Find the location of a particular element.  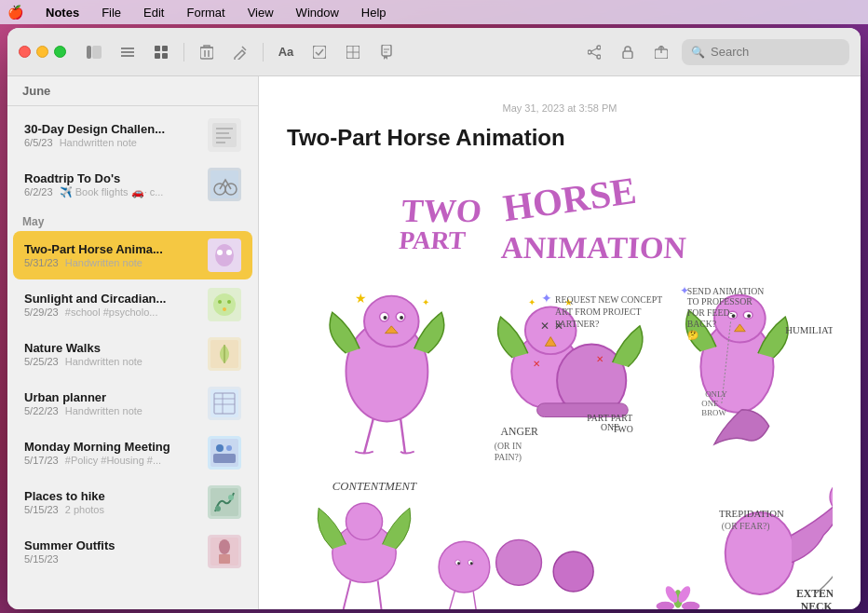

close-button is located at coordinates (24, 52).